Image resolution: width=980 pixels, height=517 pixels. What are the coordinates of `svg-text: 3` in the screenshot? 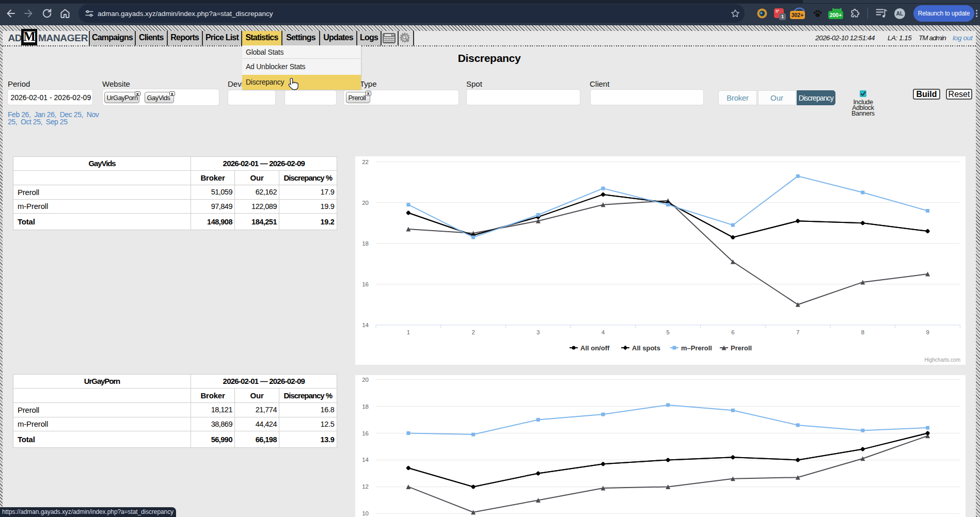 It's located at (538, 332).